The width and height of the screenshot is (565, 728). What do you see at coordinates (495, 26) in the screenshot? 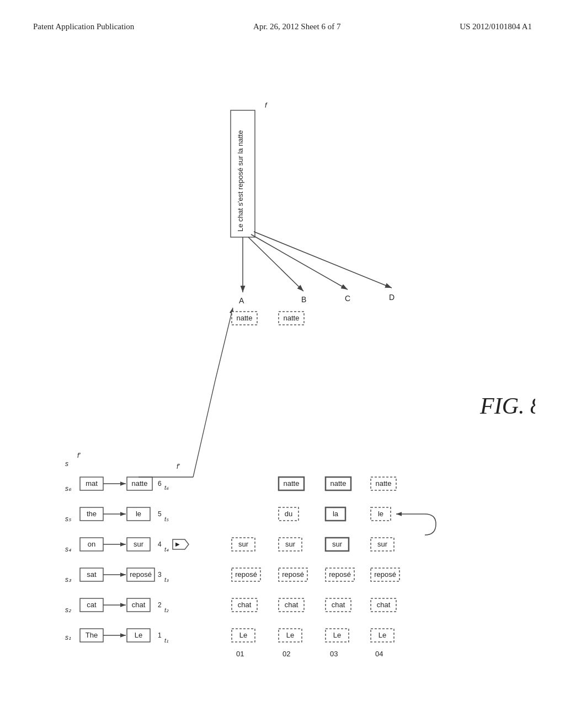
I see `patent-number-label: US 2012/0101804 A1` at bounding box center [495, 26].